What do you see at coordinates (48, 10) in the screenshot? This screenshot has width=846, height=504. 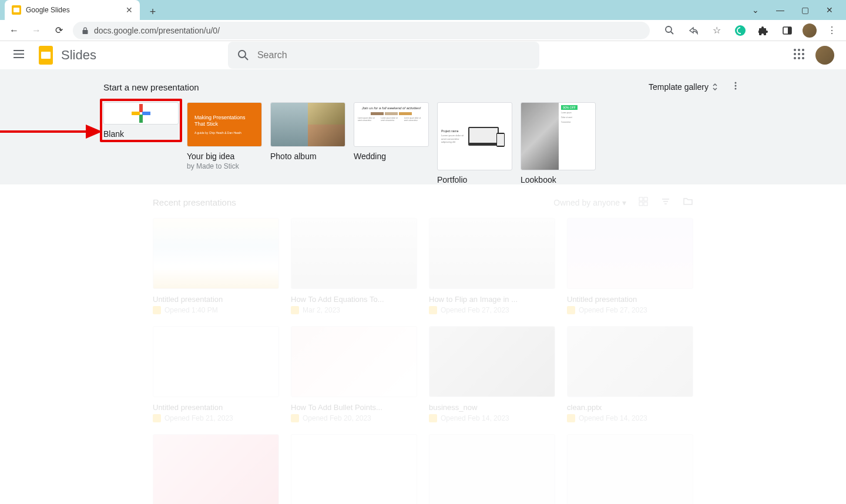 I see `tab-title: Google Slides` at bounding box center [48, 10].